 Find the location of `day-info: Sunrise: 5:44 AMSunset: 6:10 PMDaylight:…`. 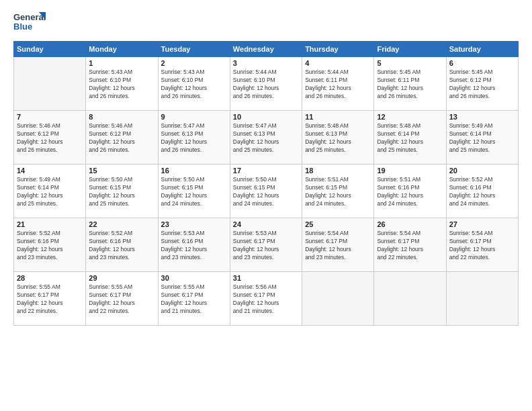

day-info: Sunrise: 5:44 AMSunset: 6:10 PMDaylight:… is located at coordinates (266, 85).